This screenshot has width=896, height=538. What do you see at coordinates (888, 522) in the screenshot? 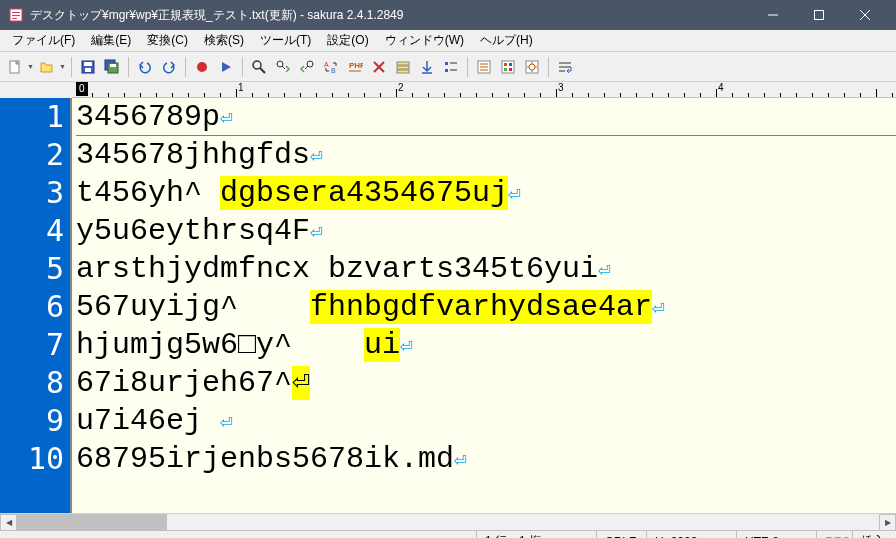
I see `scroll-right-button: ▶` at bounding box center [888, 522].